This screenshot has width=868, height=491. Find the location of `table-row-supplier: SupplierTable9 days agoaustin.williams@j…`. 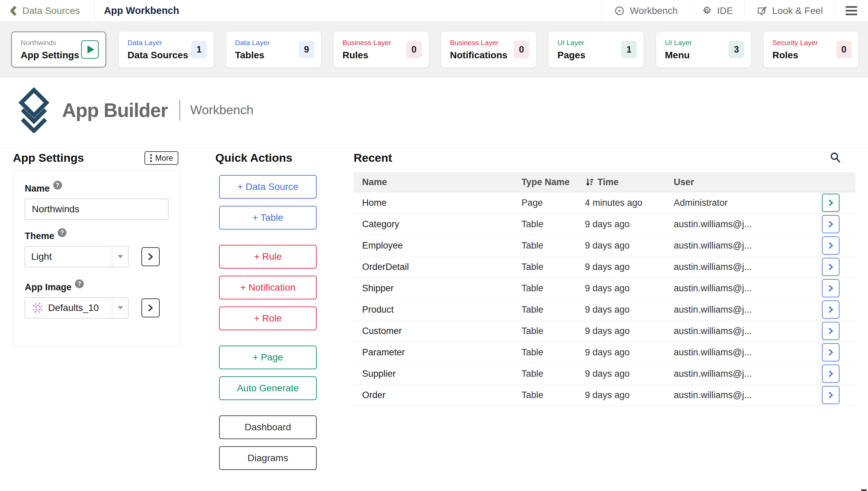

table-row-supplier: SupplierTable9 days agoaustin.williams@j… is located at coordinates (605, 374).